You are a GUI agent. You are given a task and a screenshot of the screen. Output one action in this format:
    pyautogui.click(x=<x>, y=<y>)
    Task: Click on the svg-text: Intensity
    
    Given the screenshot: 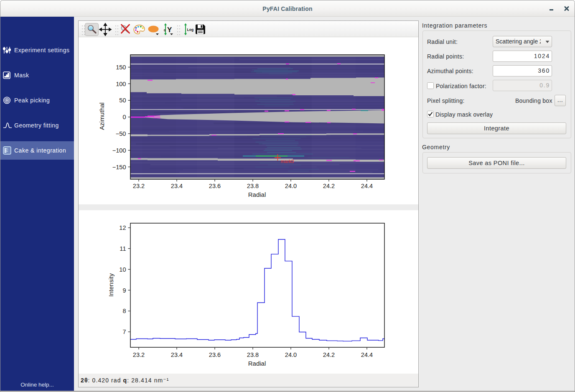 What is the action you would take?
    pyautogui.click(x=111, y=285)
    